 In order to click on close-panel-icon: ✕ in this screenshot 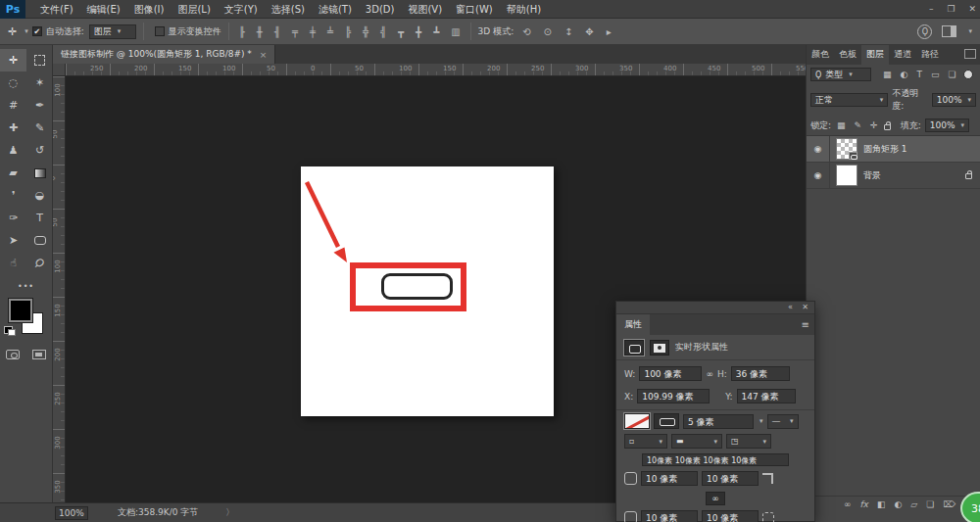, I will do `click(806, 308)`.